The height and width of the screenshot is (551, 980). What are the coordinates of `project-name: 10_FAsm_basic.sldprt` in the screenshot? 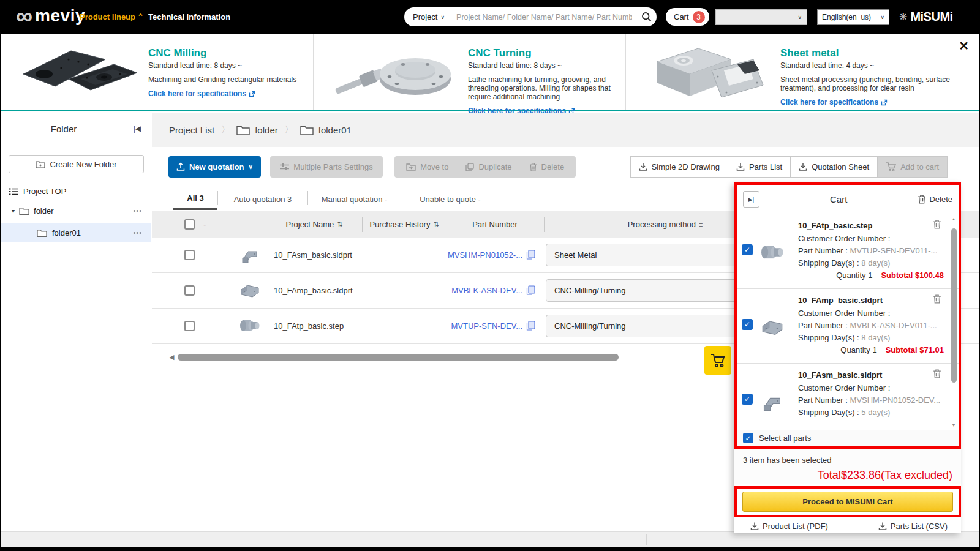 It's located at (313, 255).